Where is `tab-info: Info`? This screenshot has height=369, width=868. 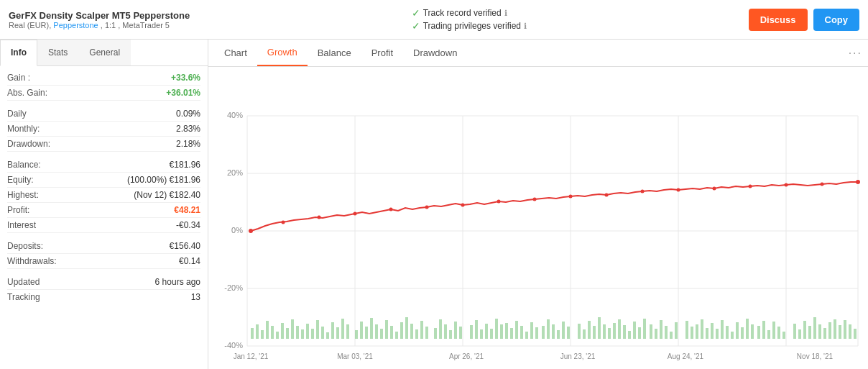
tab-info: Info is located at coordinates (19, 53).